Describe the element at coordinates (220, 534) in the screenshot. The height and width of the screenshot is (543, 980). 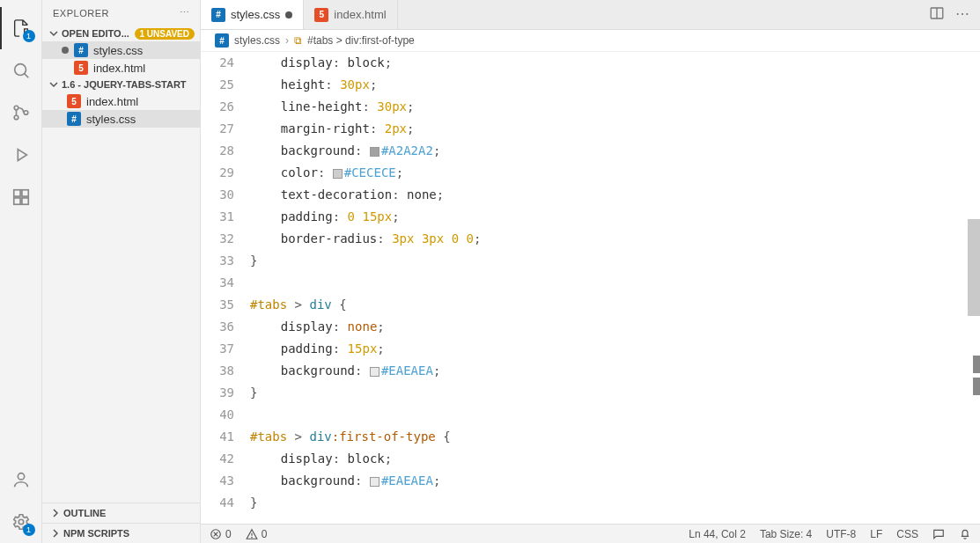
I see `status-errors: 0` at that location.